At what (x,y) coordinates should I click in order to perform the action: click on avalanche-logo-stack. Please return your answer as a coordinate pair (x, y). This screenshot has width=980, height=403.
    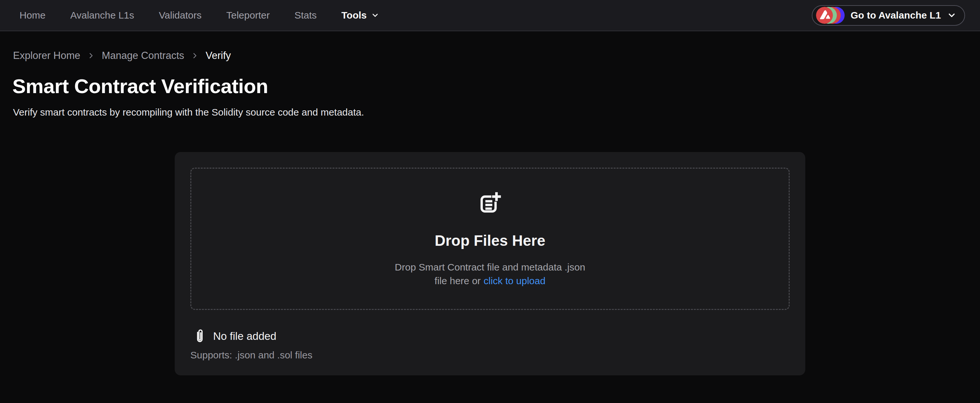
    Looking at the image, I should click on (830, 15).